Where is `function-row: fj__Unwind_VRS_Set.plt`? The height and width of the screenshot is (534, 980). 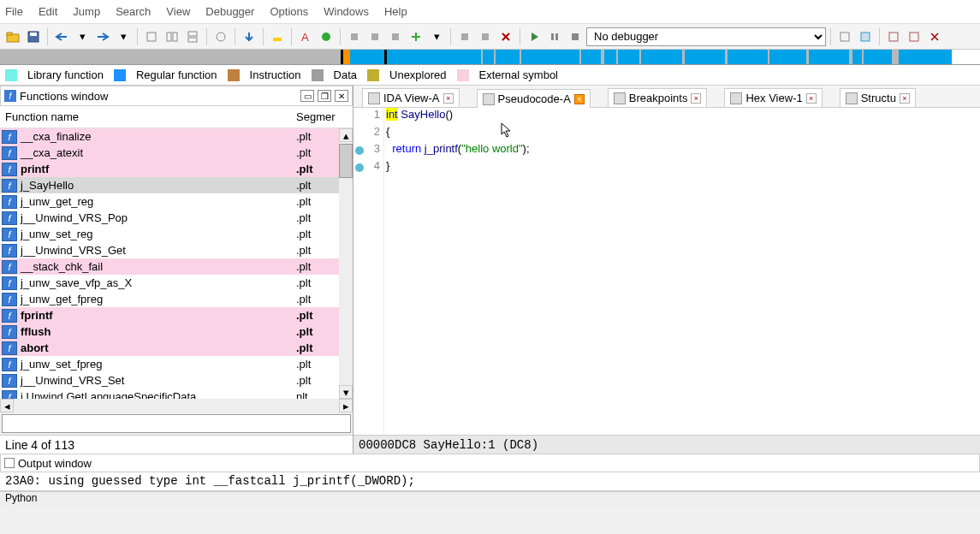 function-row: fj__Unwind_VRS_Set.plt is located at coordinates (176, 380).